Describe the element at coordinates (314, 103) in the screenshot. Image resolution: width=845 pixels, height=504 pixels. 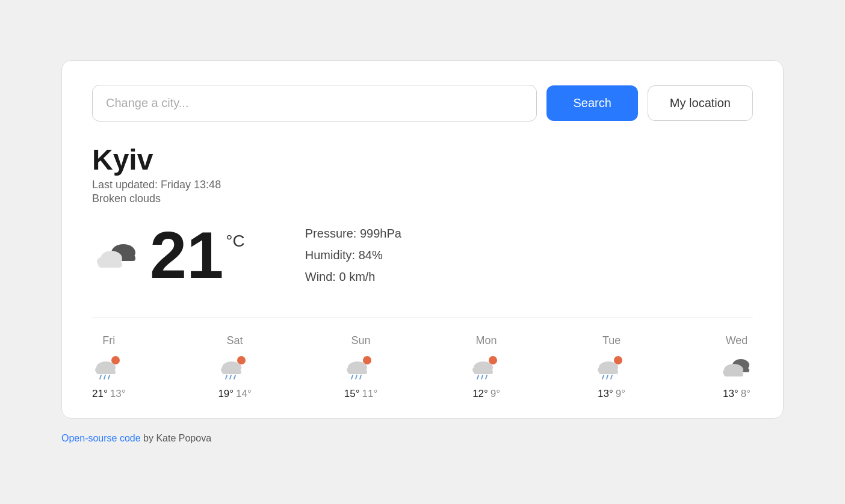
I see `city-search-input` at that location.